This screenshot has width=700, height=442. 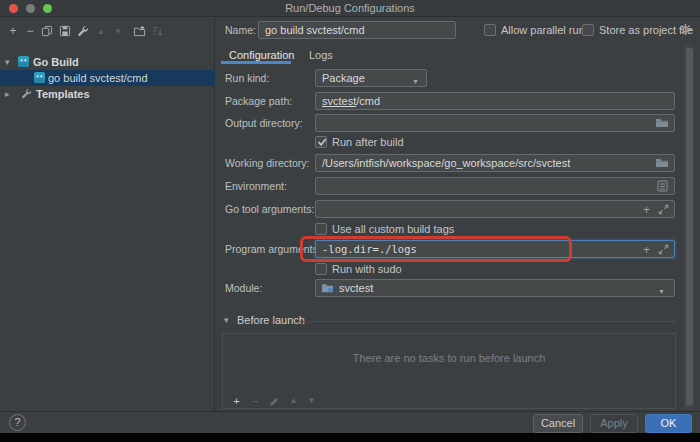 I want to click on store-as-project-file-checkbox, so click(x=588, y=30).